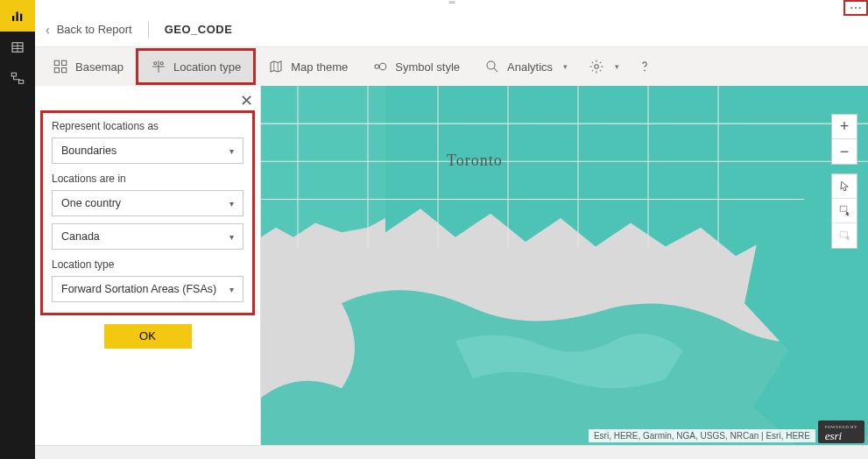 The height and width of the screenshot is (459, 868). What do you see at coordinates (844, 236) in the screenshot?
I see `clear-selection-button` at bounding box center [844, 236].